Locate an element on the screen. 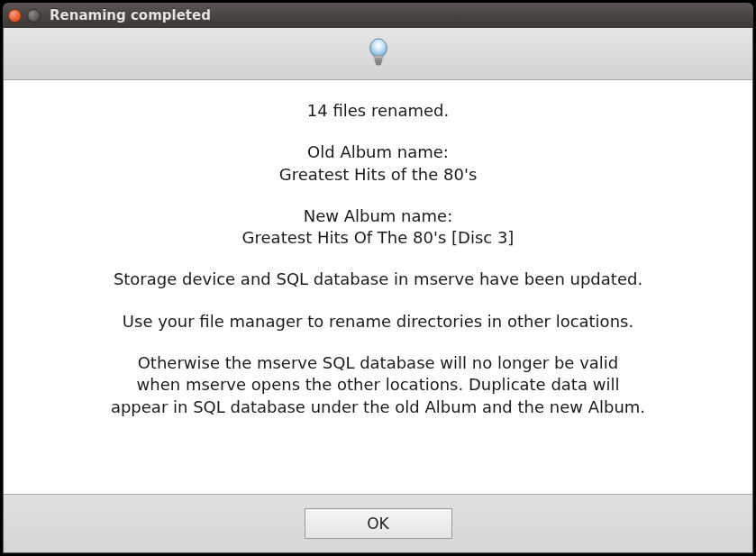 The height and width of the screenshot is (556, 756). ok-button: OK is located at coordinates (378, 524).